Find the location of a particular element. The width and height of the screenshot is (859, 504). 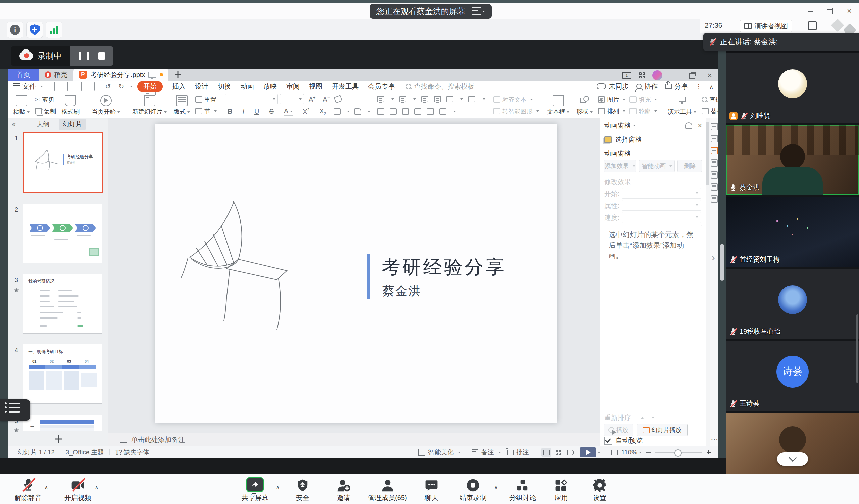

banner-menu-button is located at coordinates (478, 12).